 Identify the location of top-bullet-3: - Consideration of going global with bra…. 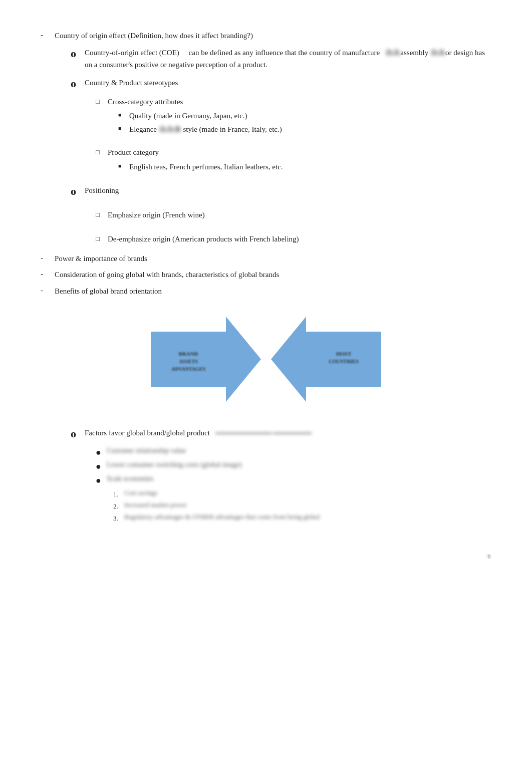
(266, 275).